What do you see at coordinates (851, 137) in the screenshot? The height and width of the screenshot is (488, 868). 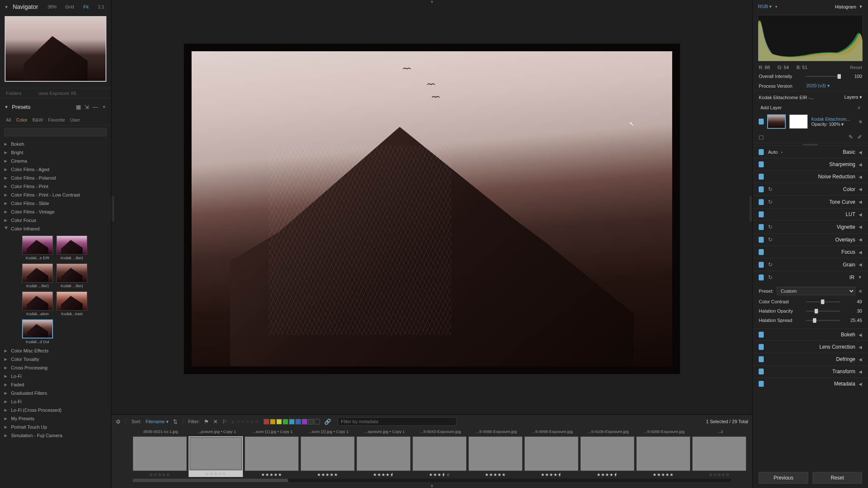 I see `brush-icon: ✎` at bounding box center [851, 137].